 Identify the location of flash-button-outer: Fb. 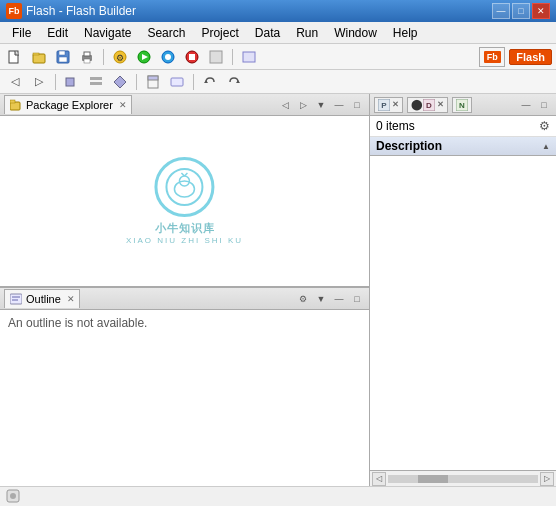
(492, 57).